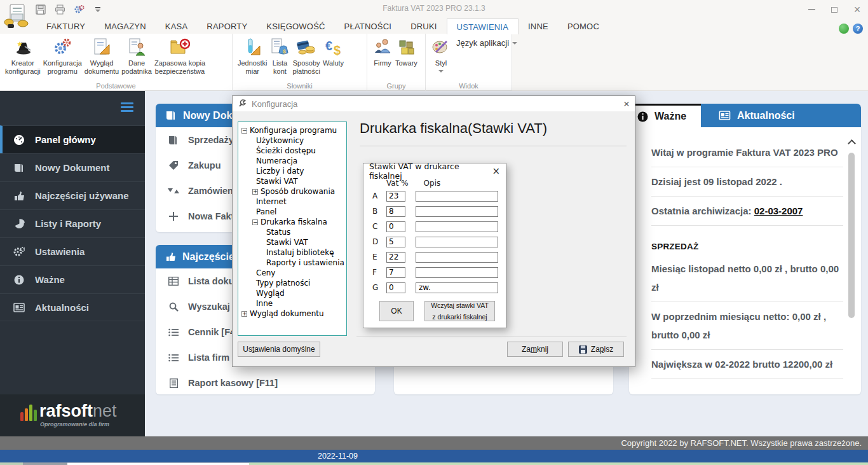 The width and height of the screenshot is (868, 465). What do you see at coordinates (277, 161) in the screenshot?
I see `tree-item: Numeracja` at bounding box center [277, 161].